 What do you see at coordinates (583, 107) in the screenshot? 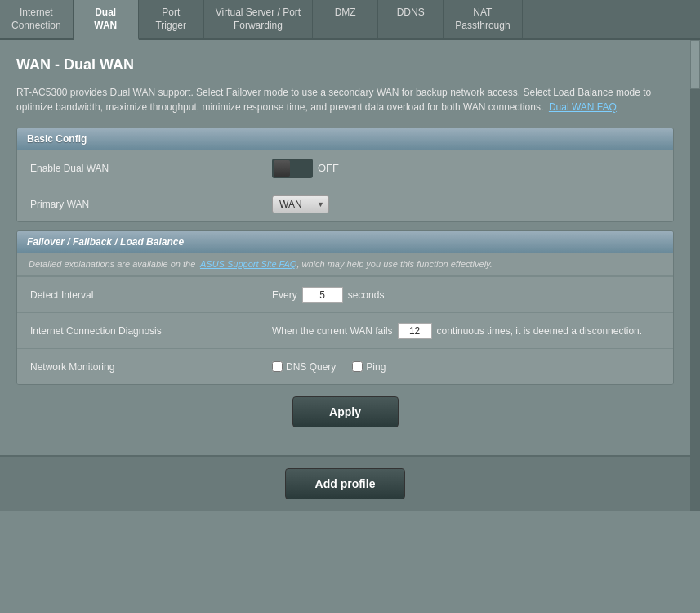
I see `dual-wan-faq-link: Dual WAN FAQ` at bounding box center [583, 107].